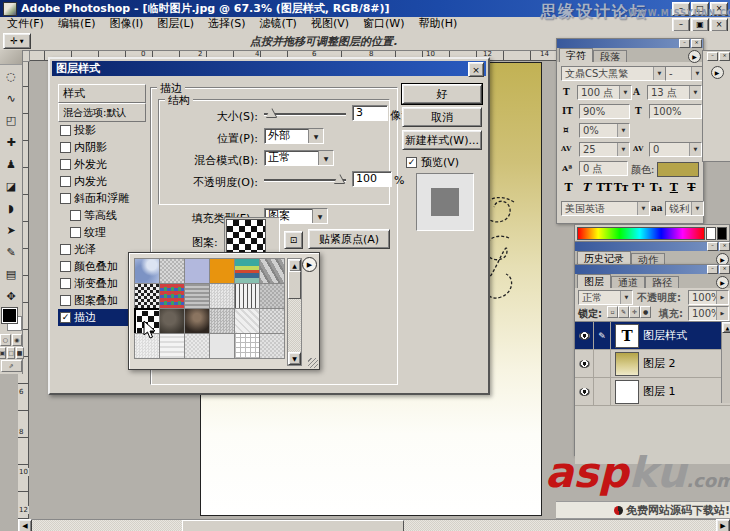 This screenshot has width=730, height=531. I want to click on tab-channels: 通道, so click(628, 282).